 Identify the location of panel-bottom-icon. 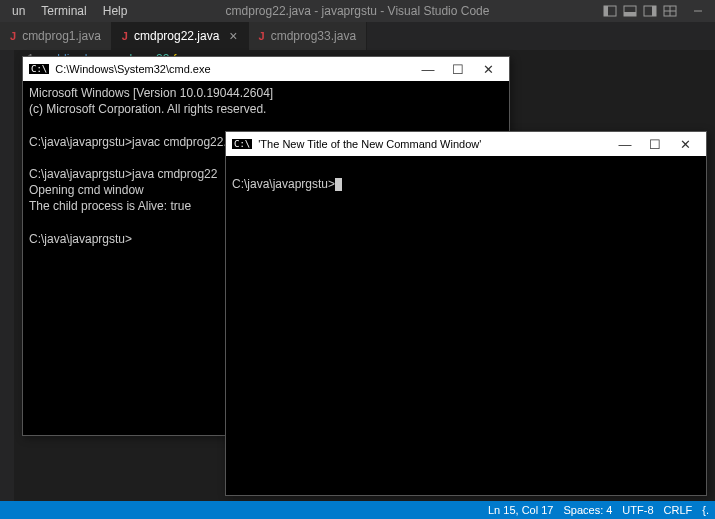
(630, 11).